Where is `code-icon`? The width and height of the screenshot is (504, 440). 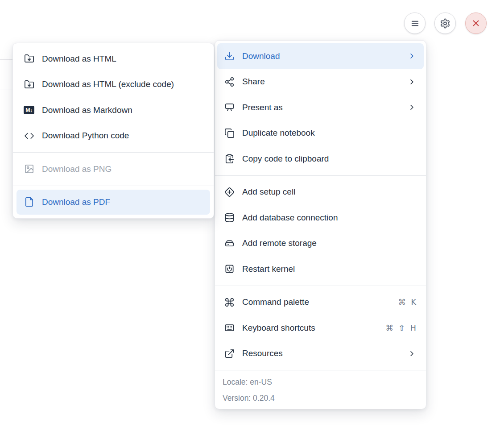
code-icon is located at coordinates (29, 136).